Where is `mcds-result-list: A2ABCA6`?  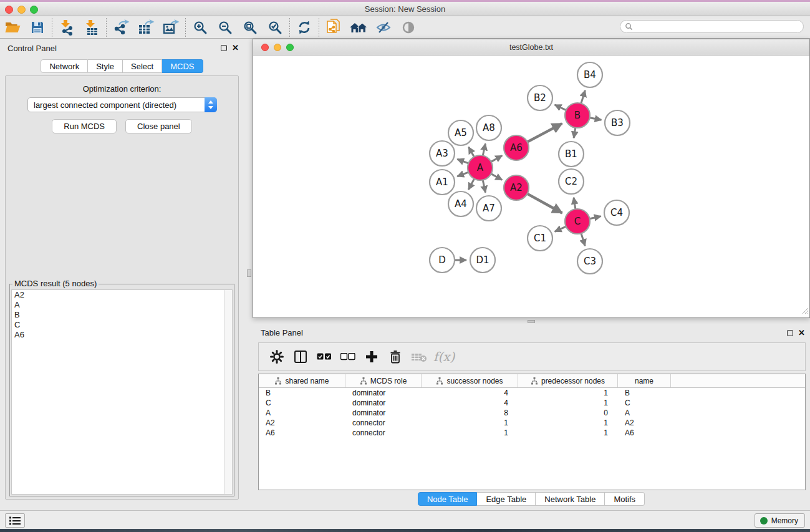 mcds-result-list: A2ABCA6 is located at coordinates (122, 392).